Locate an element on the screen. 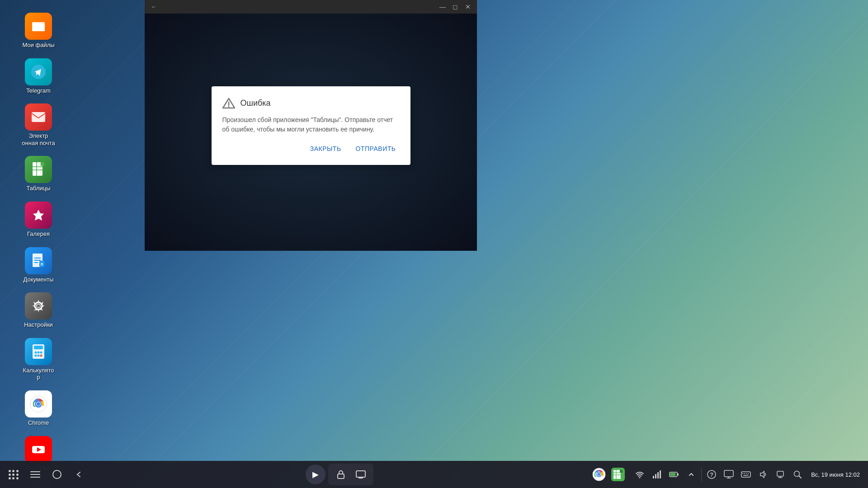  my-files-label: Мои файлы is located at coordinates (38, 45).